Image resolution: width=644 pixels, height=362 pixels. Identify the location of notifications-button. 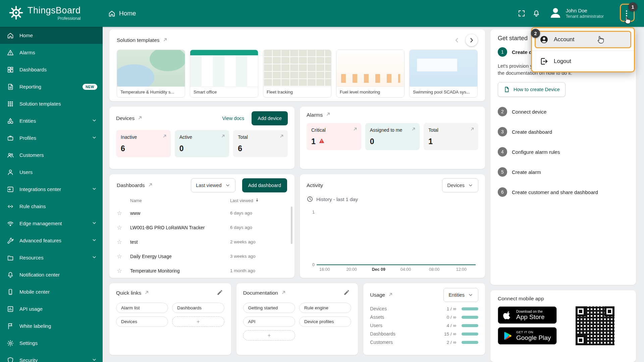
(536, 13).